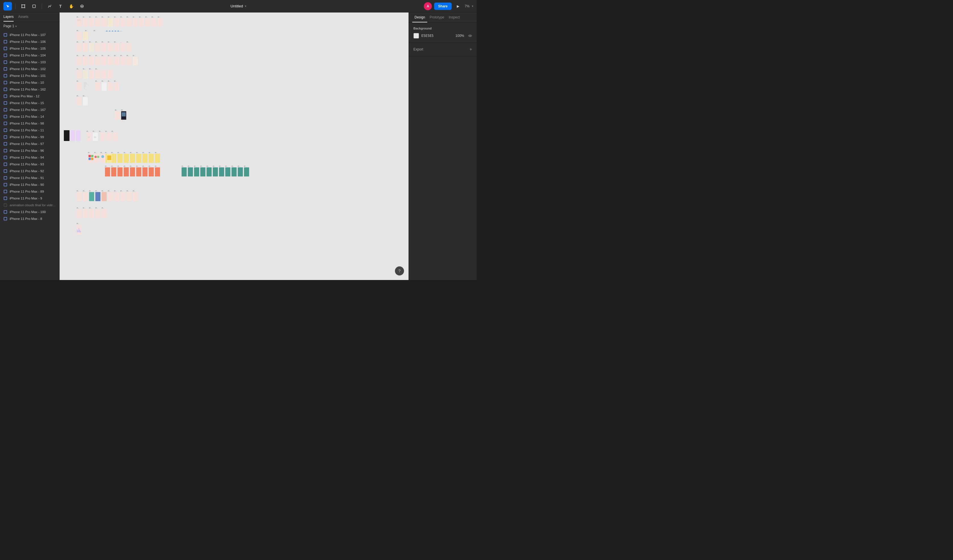 Image resolution: width=953 pixels, height=560 pixels. I want to click on layer-item-layer-102: iPhone 11 Pro Max - 102, so click(29, 69).